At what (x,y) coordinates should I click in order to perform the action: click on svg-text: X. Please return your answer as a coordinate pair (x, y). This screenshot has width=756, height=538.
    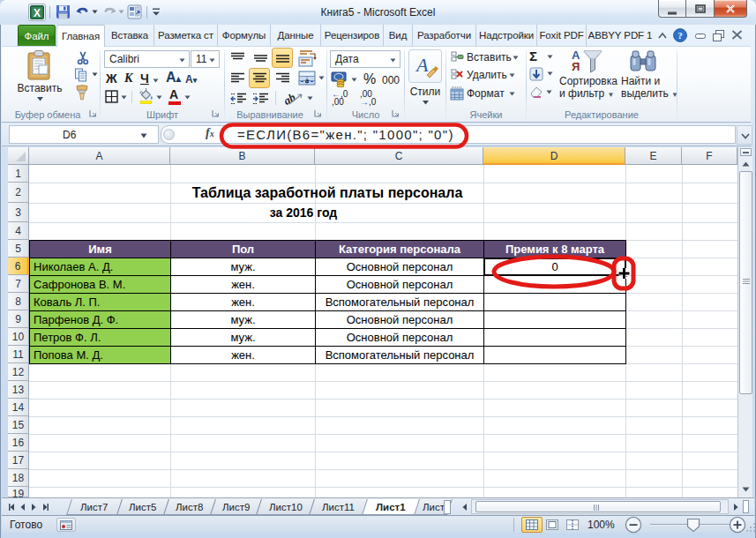
    Looking at the image, I should click on (37, 13).